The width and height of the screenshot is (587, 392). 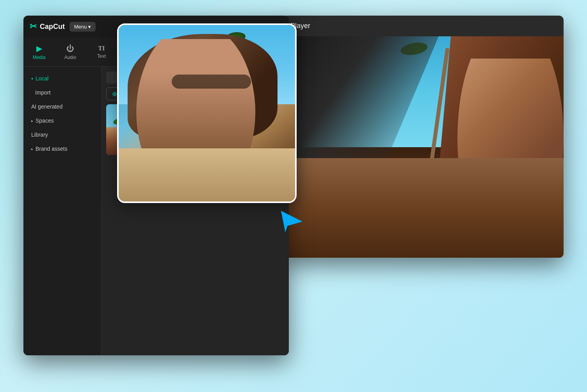 What do you see at coordinates (52, 27) in the screenshot?
I see `logo-text: CapCut` at bounding box center [52, 27].